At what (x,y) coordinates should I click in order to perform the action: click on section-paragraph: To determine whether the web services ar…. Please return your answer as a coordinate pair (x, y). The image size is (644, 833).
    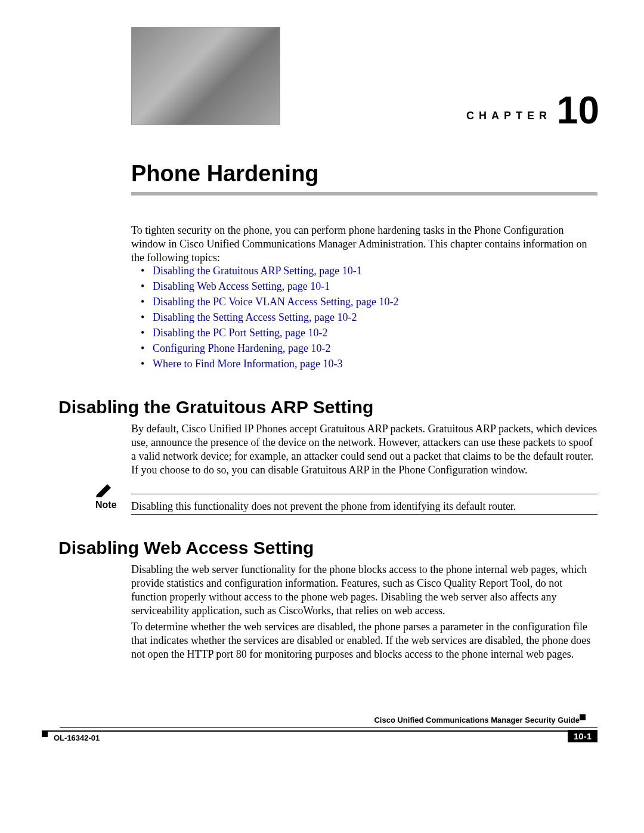
    Looking at the image, I should click on (364, 640).